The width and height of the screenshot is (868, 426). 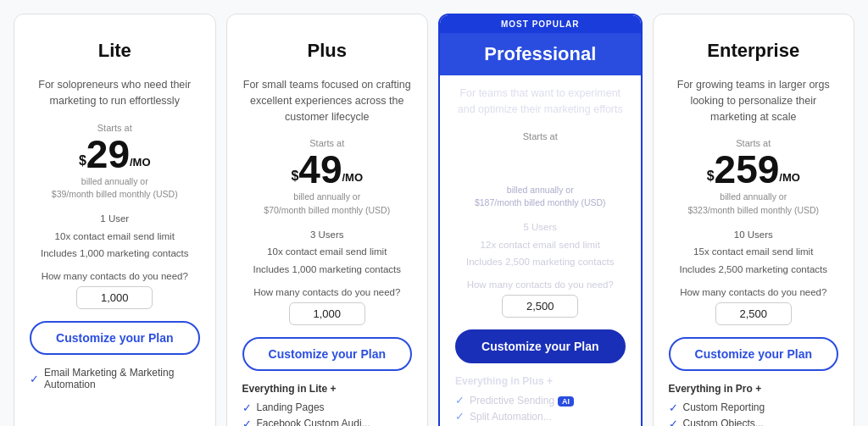 I want to click on everything-in-label: Everything in Plus +, so click(x=541, y=381).